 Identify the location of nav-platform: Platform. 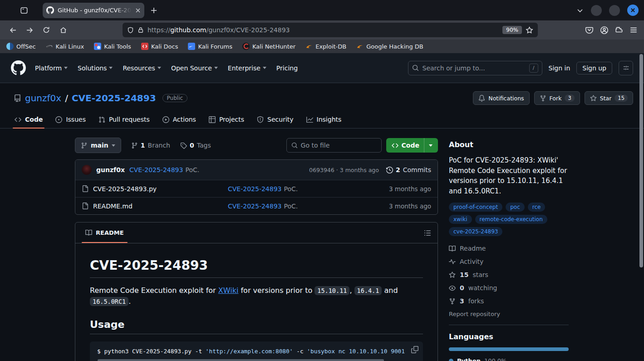
(51, 68).